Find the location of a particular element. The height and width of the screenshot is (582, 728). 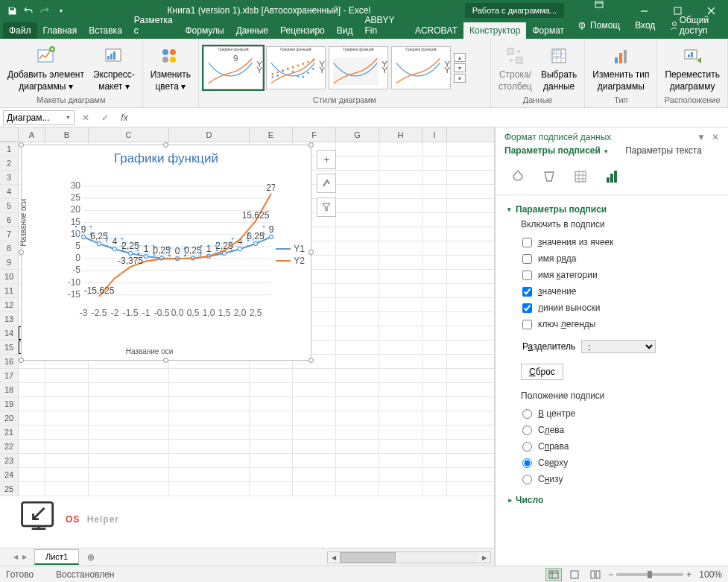

row-header: 20 is located at coordinates (9, 418).